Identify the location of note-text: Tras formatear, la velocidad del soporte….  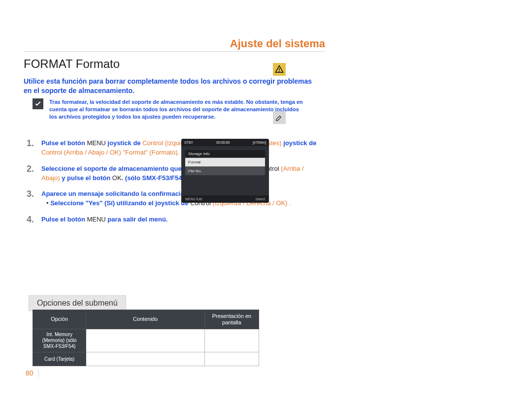
(177, 109).